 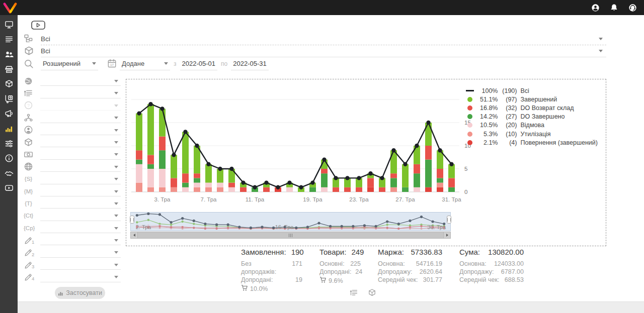 What do you see at coordinates (291, 222) in the screenshot?
I see `navigator-minichart: 2. Тра16. Тра30. Тра` at bounding box center [291, 222].